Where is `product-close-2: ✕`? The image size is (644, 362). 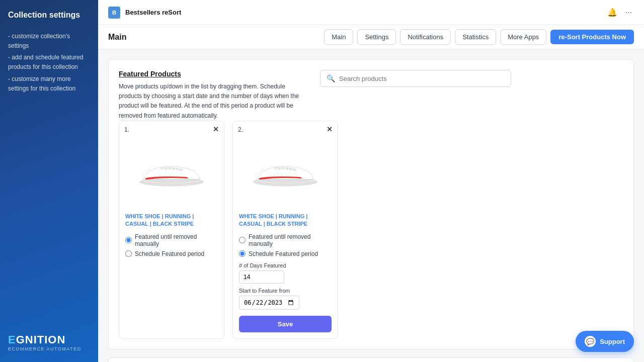 product-close-2: ✕ is located at coordinates (330, 129).